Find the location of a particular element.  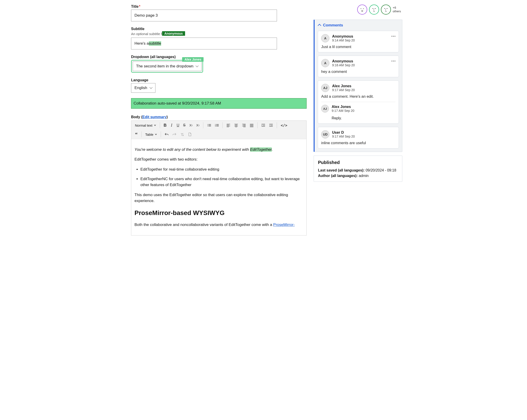

published-heading: Published is located at coordinates (358, 163).